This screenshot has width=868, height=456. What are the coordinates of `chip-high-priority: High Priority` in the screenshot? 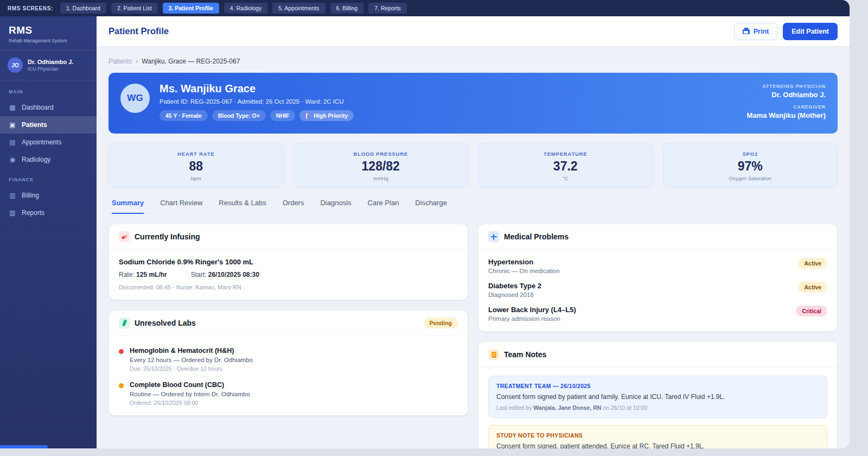 It's located at (327, 116).